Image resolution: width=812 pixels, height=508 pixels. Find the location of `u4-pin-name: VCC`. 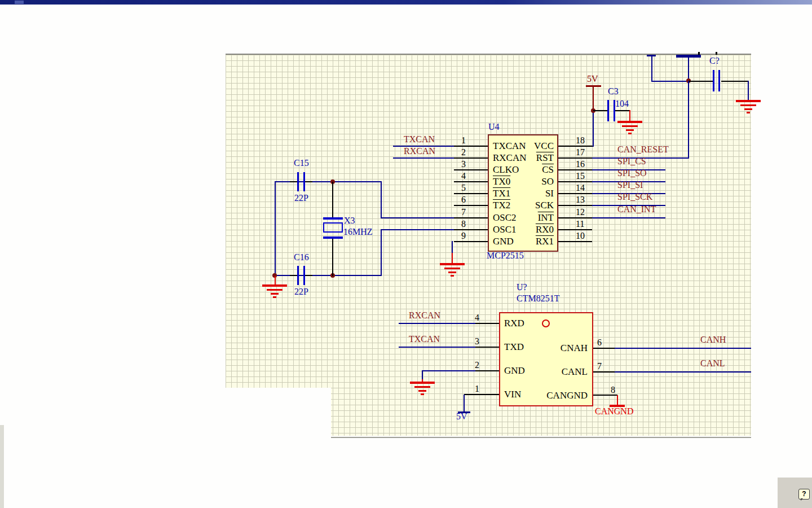

u4-pin-name: VCC is located at coordinates (531, 146).